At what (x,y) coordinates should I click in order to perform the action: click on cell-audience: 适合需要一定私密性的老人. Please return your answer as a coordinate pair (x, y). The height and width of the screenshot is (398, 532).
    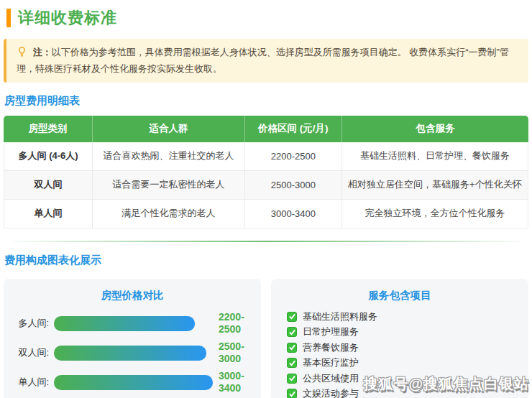
    Looking at the image, I should click on (169, 185).